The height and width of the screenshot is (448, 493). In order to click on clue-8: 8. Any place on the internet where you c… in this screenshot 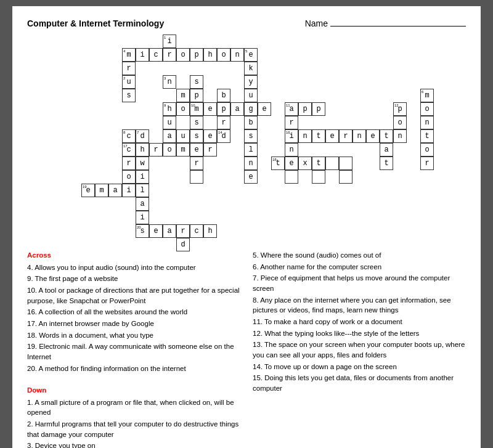, I will do `click(359, 306)`.